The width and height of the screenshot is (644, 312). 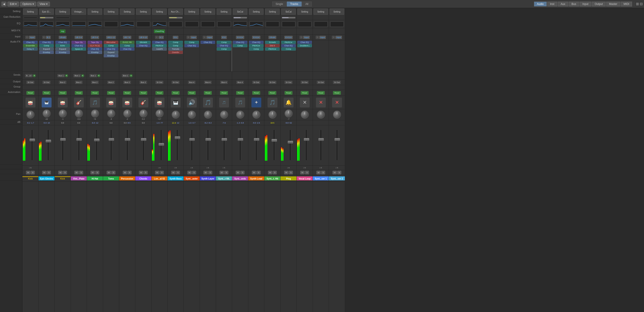 I want to click on ch11-eq, so click(x=192, y=24).